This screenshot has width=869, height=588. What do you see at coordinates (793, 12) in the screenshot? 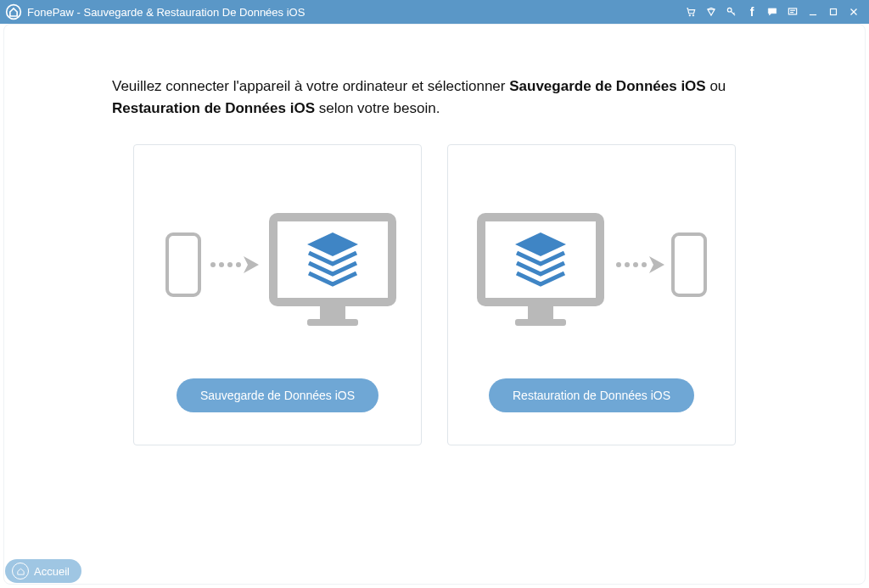
I see `feedback-icon` at bounding box center [793, 12].